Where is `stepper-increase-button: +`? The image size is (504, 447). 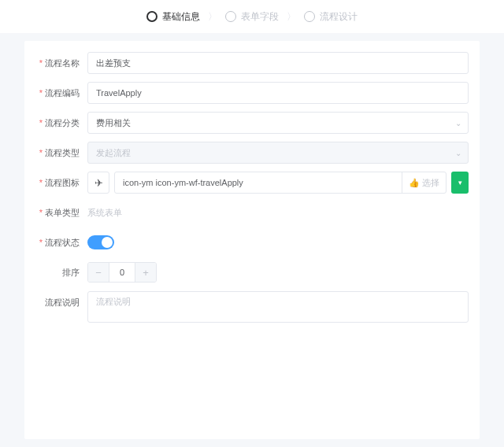
stepper-increase-button: + is located at coordinates (146, 272).